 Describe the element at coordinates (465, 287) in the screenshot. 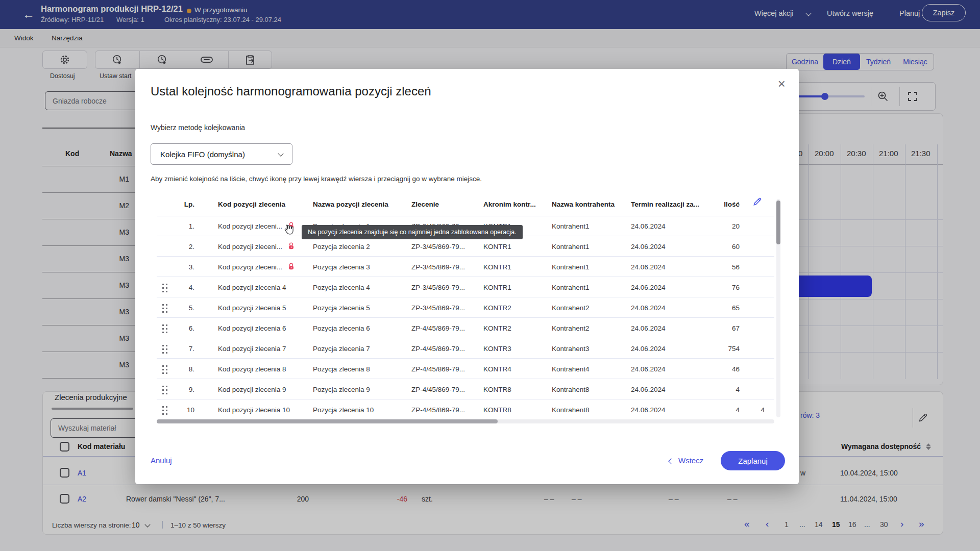

I see `order-row: 4. Kod pozycji zlecenia 4 Pozycja zlecen…` at that location.